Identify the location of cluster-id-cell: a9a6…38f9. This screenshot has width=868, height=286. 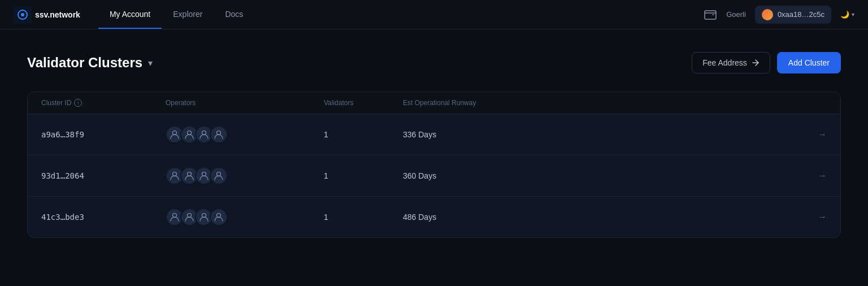
(103, 135).